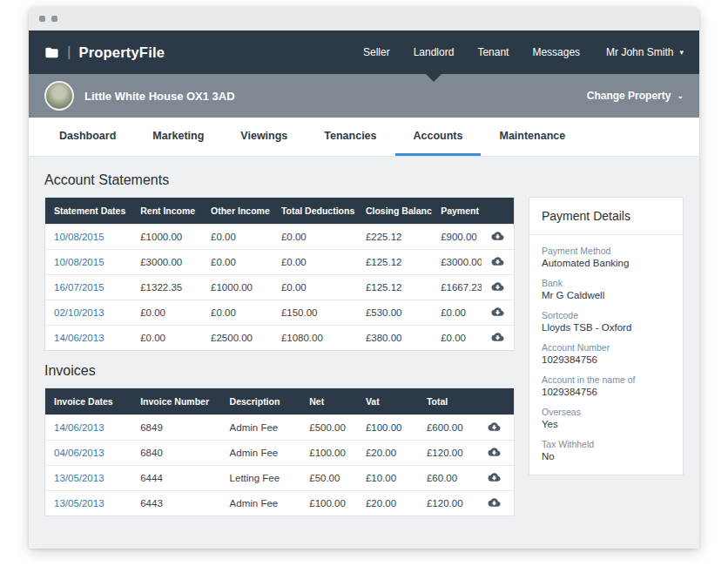 This screenshot has width=728, height=566. What do you see at coordinates (394, 211) in the screenshot?
I see `column-header: Closing Balance` at bounding box center [394, 211].